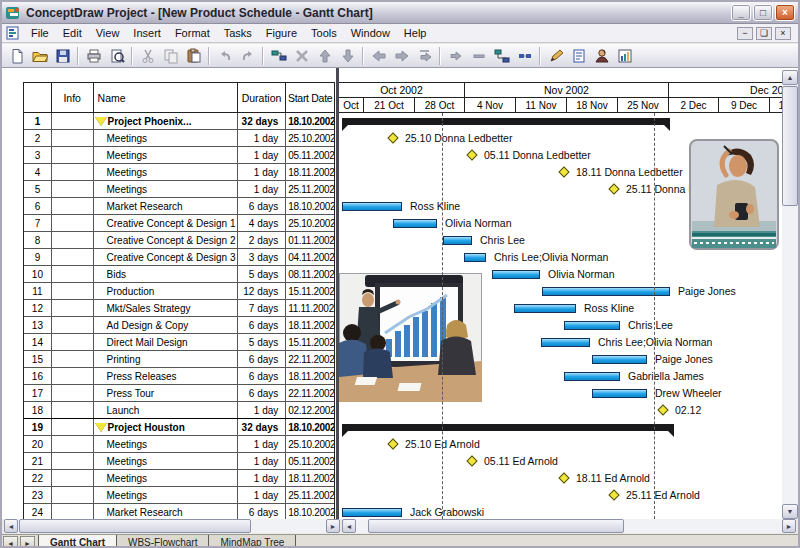  What do you see at coordinates (147, 33) in the screenshot?
I see `menu-insert: Insert` at bounding box center [147, 33].